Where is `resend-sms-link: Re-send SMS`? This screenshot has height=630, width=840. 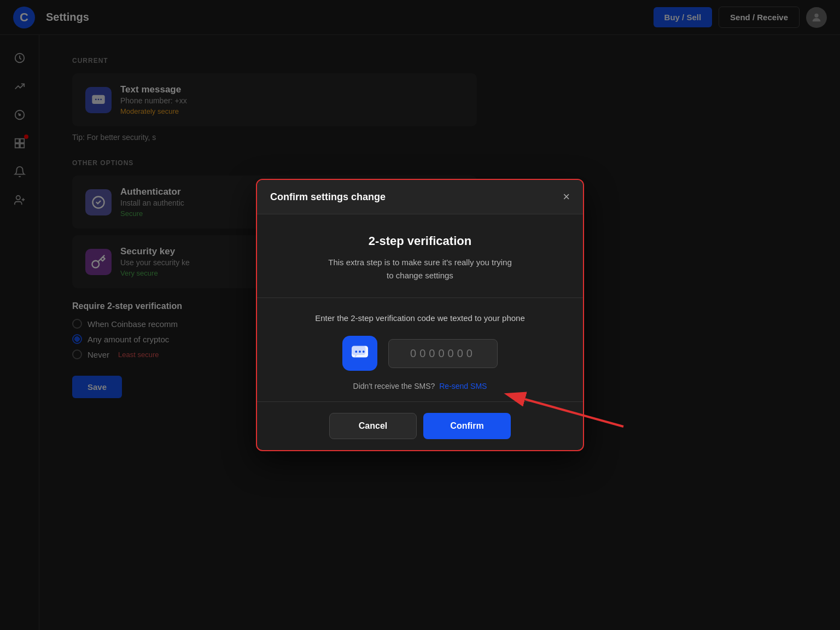 resend-sms-link: Re-send SMS is located at coordinates (463, 386).